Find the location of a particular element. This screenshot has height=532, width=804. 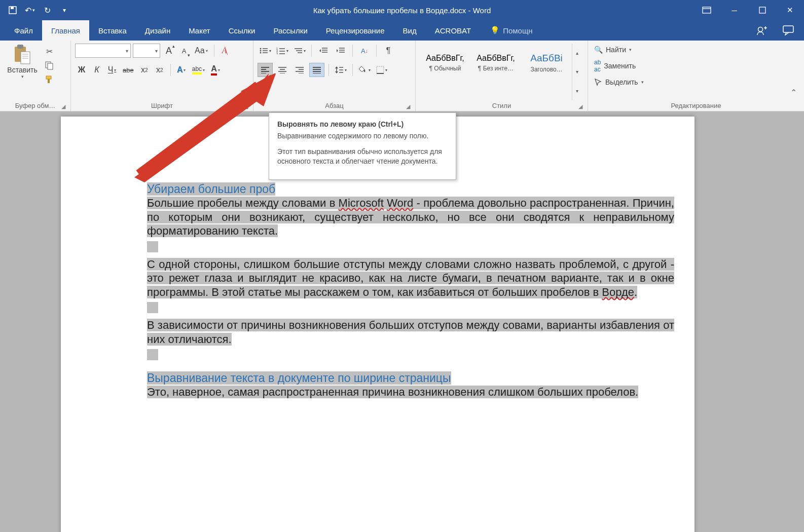

title-bar: ↶▾ ↻ ▾ Как убрать большие пробелы в Ворд… is located at coordinates (402, 10).